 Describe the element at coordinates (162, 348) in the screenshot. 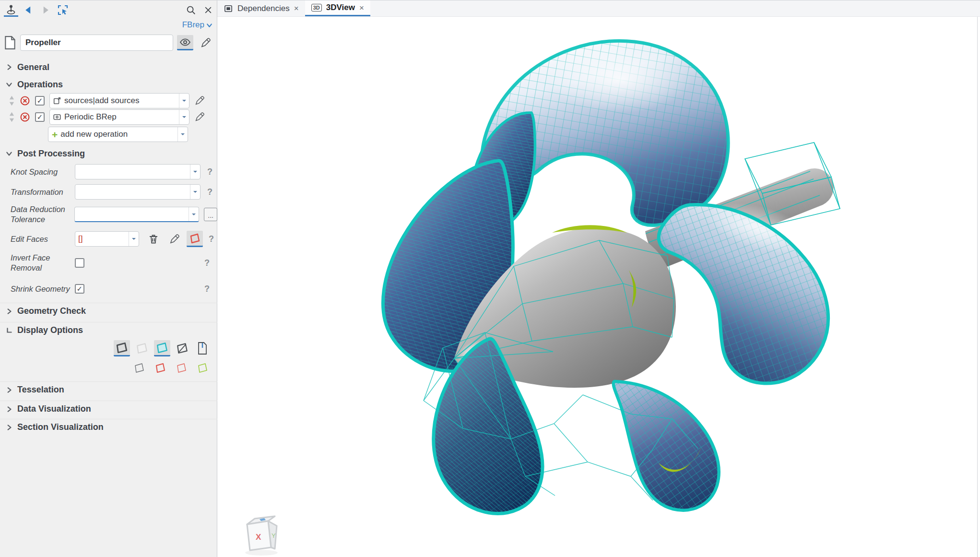

I see `face-cyan-icon` at that location.